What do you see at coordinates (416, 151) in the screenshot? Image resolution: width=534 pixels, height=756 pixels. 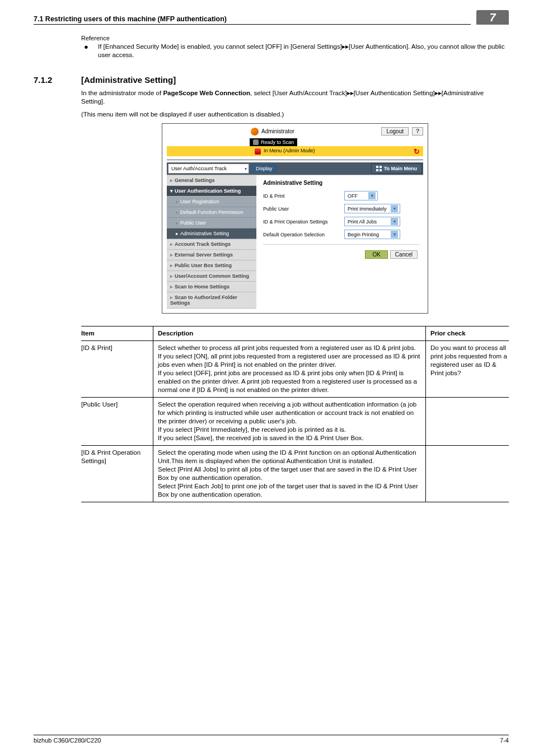 I see `refresh-icon: ↻` at bounding box center [416, 151].